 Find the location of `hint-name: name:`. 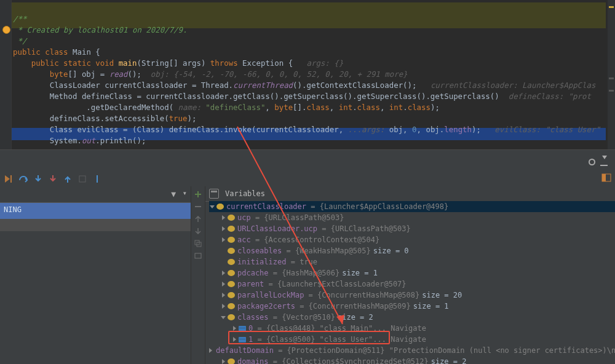

hint-name: name: is located at coordinates (189, 107).